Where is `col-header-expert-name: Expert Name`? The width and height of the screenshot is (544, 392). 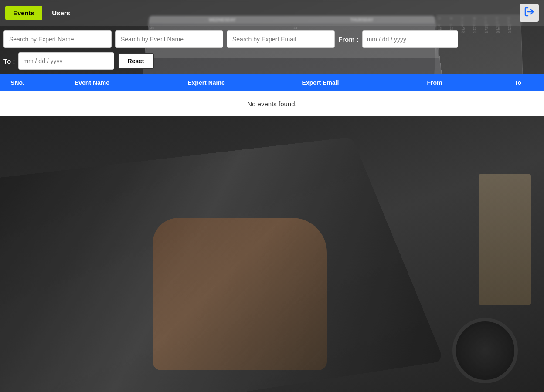
col-header-expert-name: Expert Name is located at coordinates (206, 83).